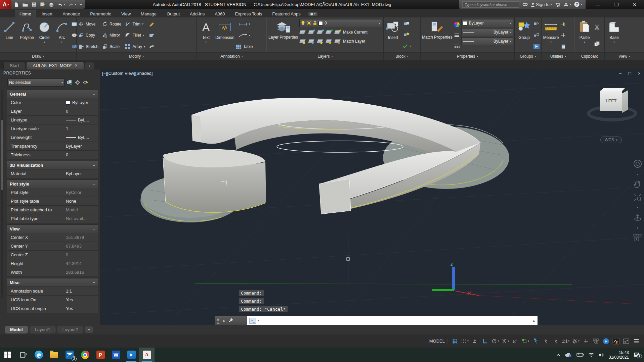 This screenshot has width=644, height=362. Describe the element at coordinates (638, 185) in the screenshot. I see `pan-icon` at that location.